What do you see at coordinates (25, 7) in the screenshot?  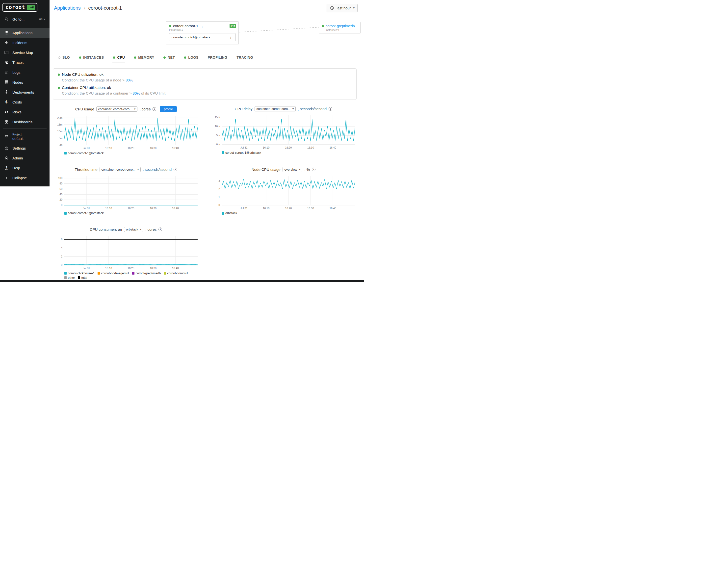 I see `coroot-logo: coroot :~#` at bounding box center [25, 7].